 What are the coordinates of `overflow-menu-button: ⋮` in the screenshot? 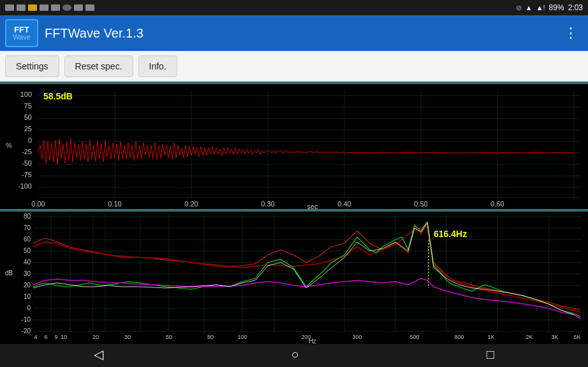 It's located at (571, 33).